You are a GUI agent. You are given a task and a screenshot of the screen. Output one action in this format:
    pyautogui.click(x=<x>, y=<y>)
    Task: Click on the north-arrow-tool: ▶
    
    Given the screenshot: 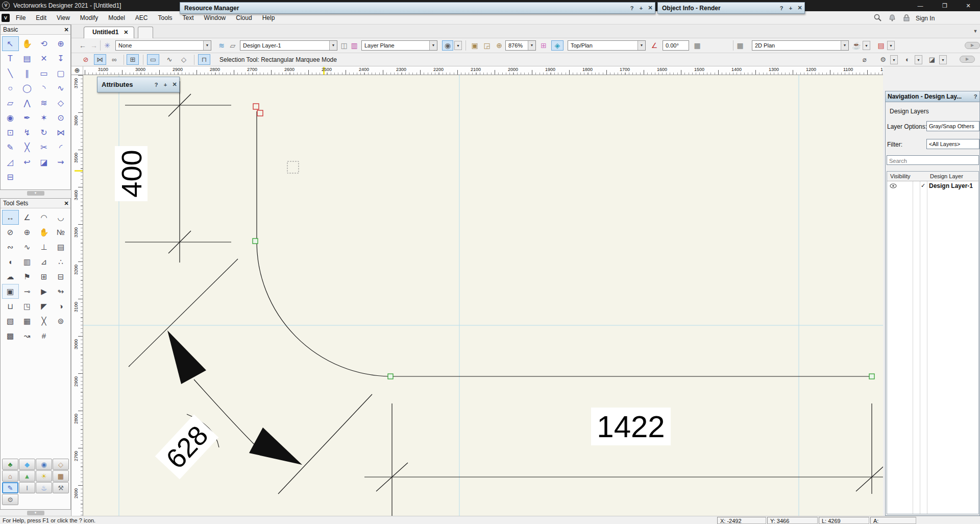 What is the action you would take?
    pyautogui.click(x=44, y=291)
    